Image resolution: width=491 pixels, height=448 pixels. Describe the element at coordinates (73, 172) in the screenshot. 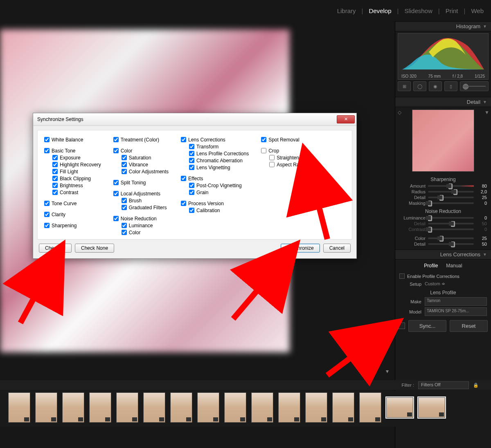

I see `checkbox-fill-light: Fill Light` at that location.